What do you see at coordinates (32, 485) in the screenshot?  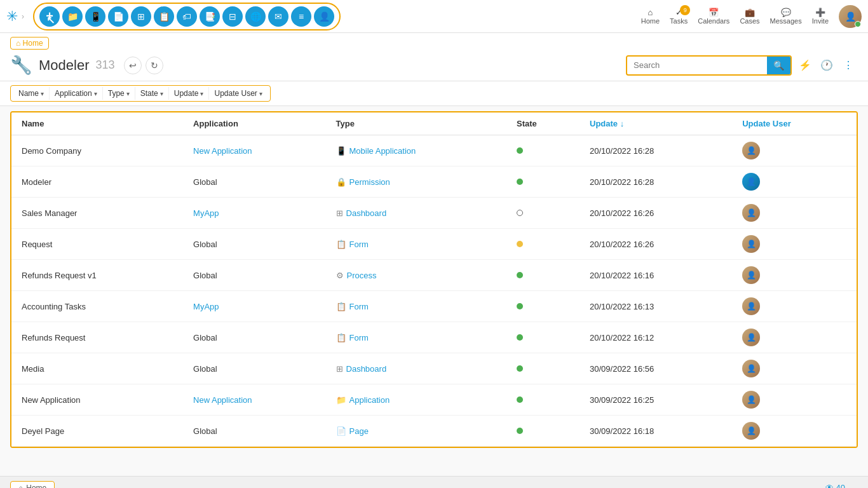 I see `footer-home-tab: ⌂ Home` at bounding box center [32, 485].